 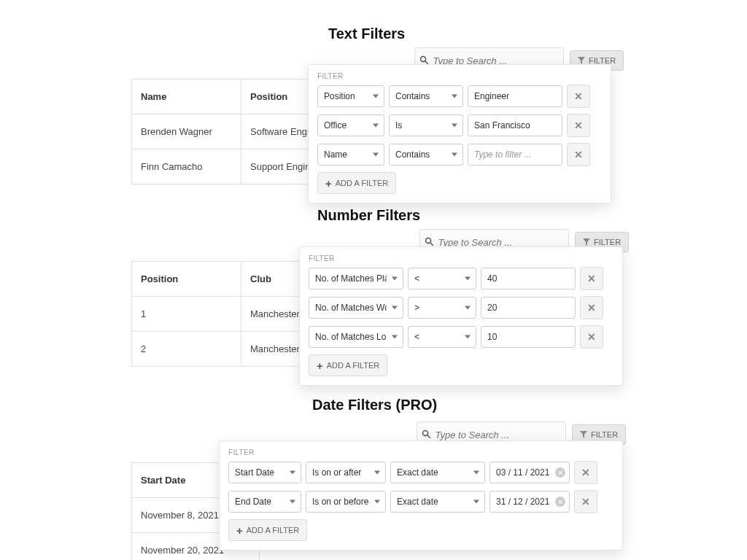 I want to click on filter-row: No. of Matches Won > ✕, so click(x=461, y=308).